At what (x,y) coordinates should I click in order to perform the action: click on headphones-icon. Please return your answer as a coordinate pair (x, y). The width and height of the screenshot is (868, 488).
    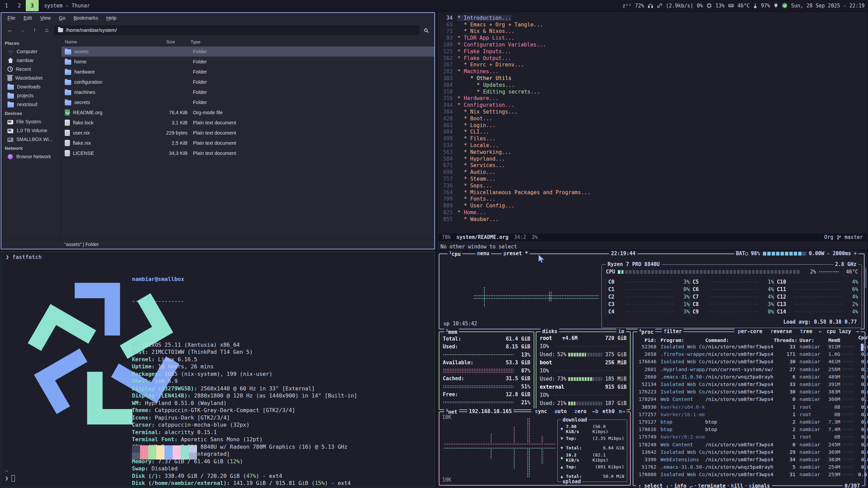
    Looking at the image, I should click on (650, 5).